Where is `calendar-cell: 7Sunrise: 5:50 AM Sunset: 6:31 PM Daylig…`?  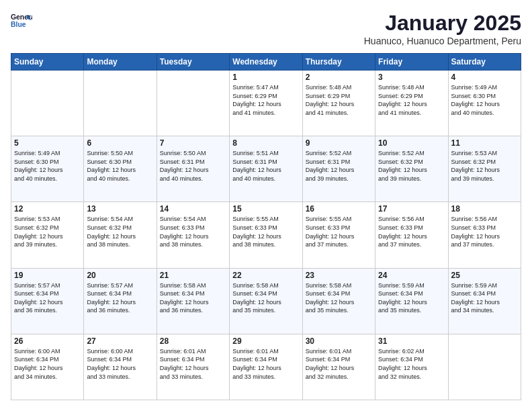
calendar-cell: 7Sunrise: 5:50 AM Sunset: 6:31 PM Daylig… is located at coordinates (193, 169).